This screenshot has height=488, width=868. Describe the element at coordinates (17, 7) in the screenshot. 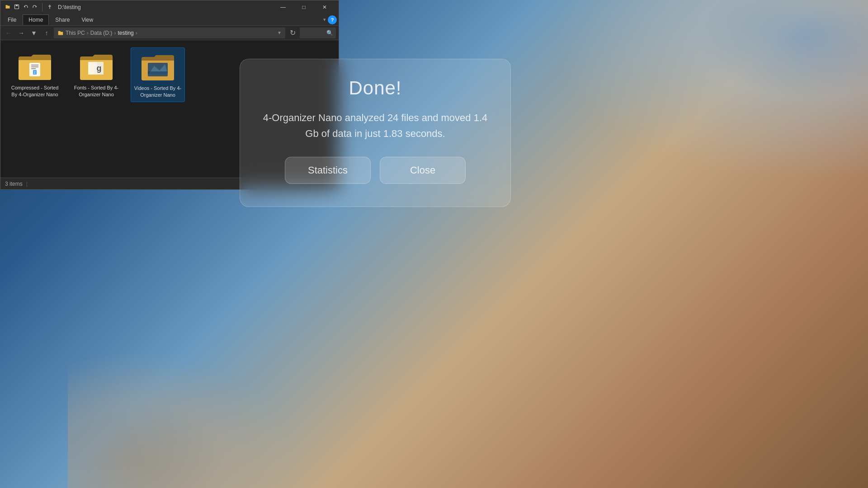

I see `titlebar-save-icon` at that location.